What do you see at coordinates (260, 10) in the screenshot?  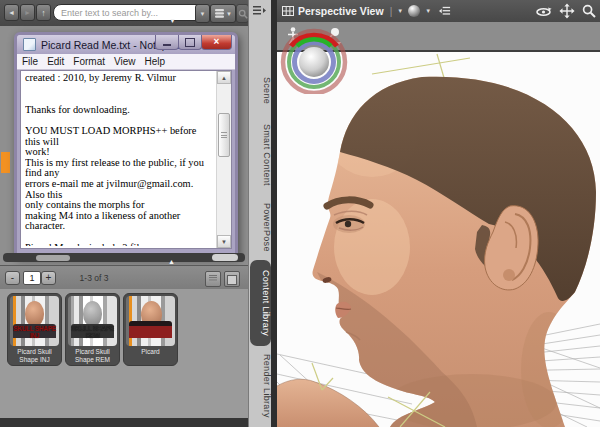 I see `pane-options-icon` at bounding box center [260, 10].